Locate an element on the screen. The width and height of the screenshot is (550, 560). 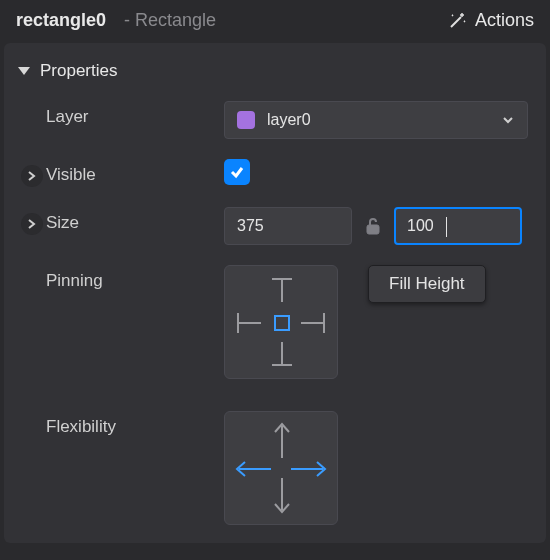
pin-right-icon is located at coordinates (312, 323).